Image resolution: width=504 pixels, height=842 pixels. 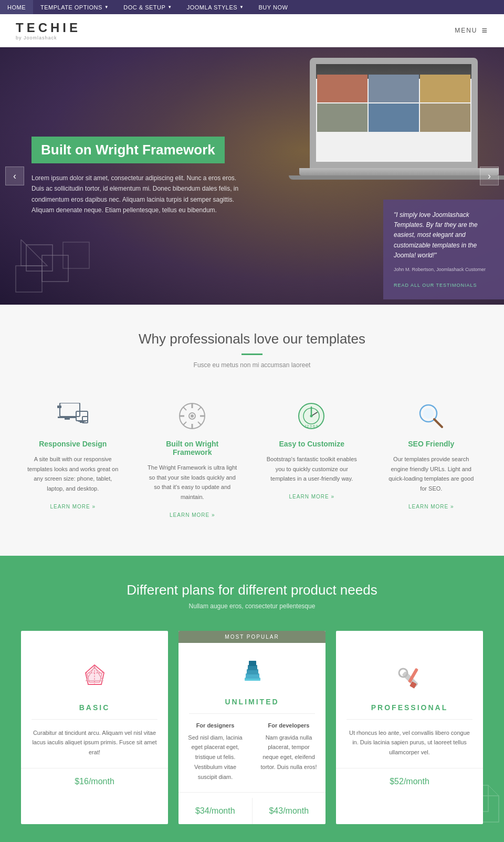 What do you see at coordinates (94, 680) in the screenshot?
I see `basic-icon` at bounding box center [94, 680].